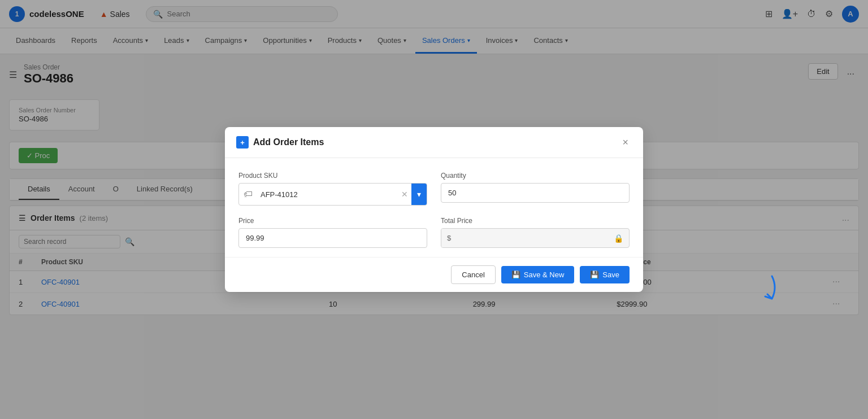  What do you see at coordinates (538, 274) in the screenshot?
I see `save-and-new-button: 💾 Save & New` at bounding box center [538, 274].